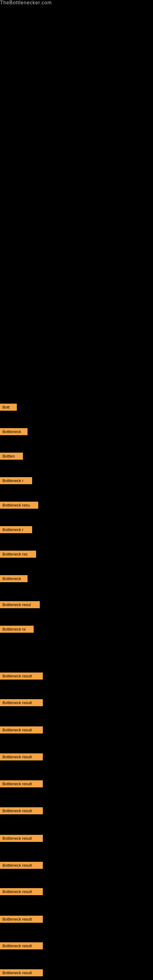 The height and width of the screenshot is (980, 153). I want to click on bottleneck-result-item: Bottleneck resu, so click(19, 505).